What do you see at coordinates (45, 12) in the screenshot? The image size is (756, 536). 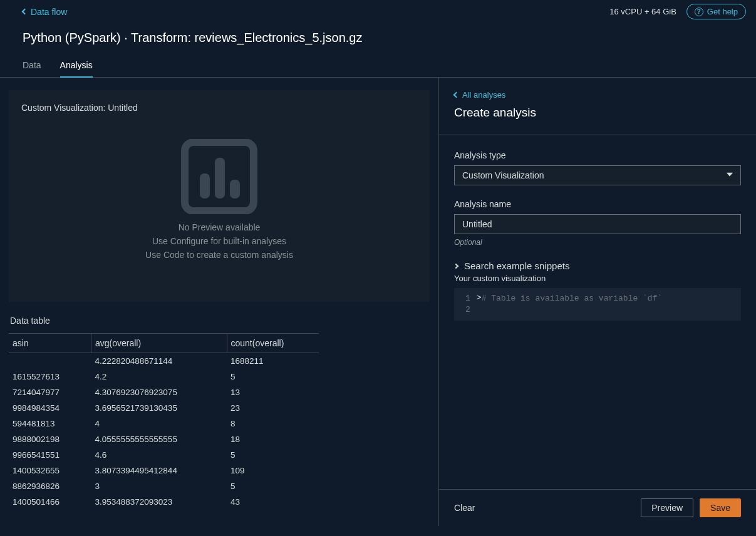 I see `back-to-data-flow: Data flow` at bounding box center [45, 12].